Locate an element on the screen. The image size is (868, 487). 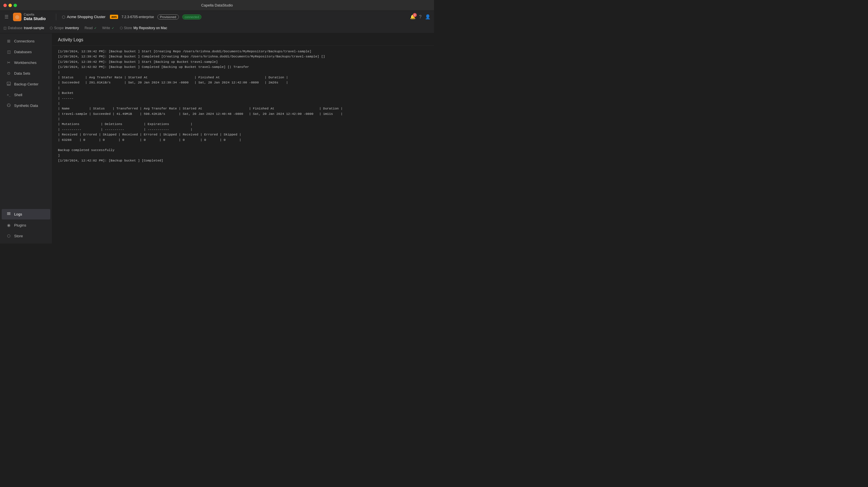
scope-label: Scope is located at coordinates (59, 28).